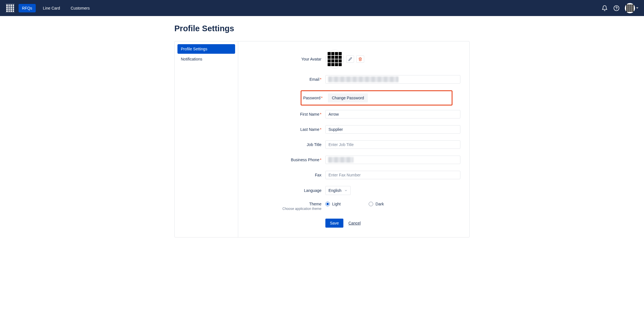  Describe the element at coordinates (333, 204) in the screenshot. I see `theme-radio-light: Light` at that location.